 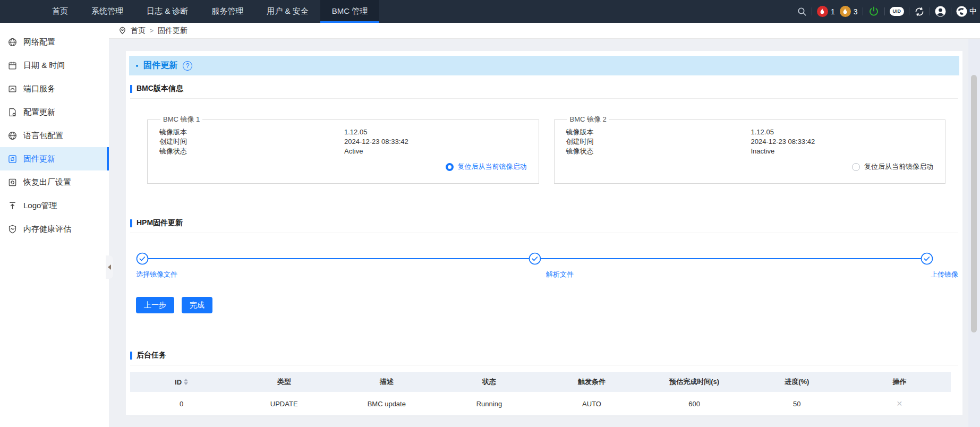 I want to click on warning-alerts-badge: 3, so click(x=849, y=12).